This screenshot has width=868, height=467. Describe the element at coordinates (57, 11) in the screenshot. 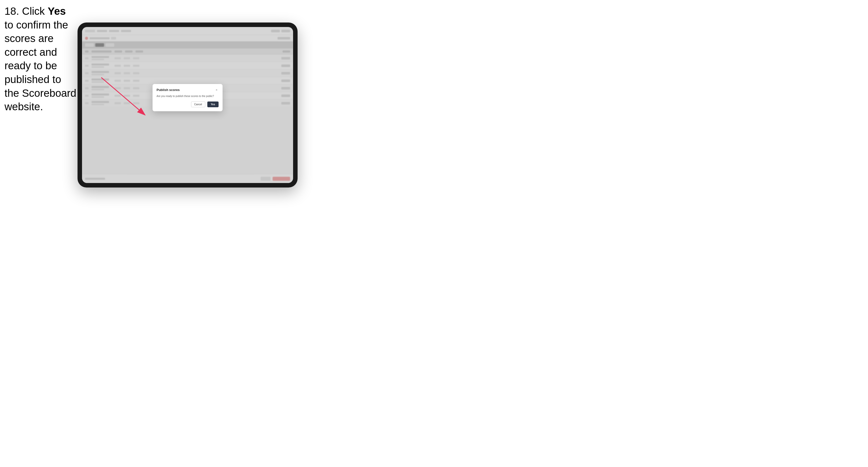

I see `instruction-bold: Yes` at that location.